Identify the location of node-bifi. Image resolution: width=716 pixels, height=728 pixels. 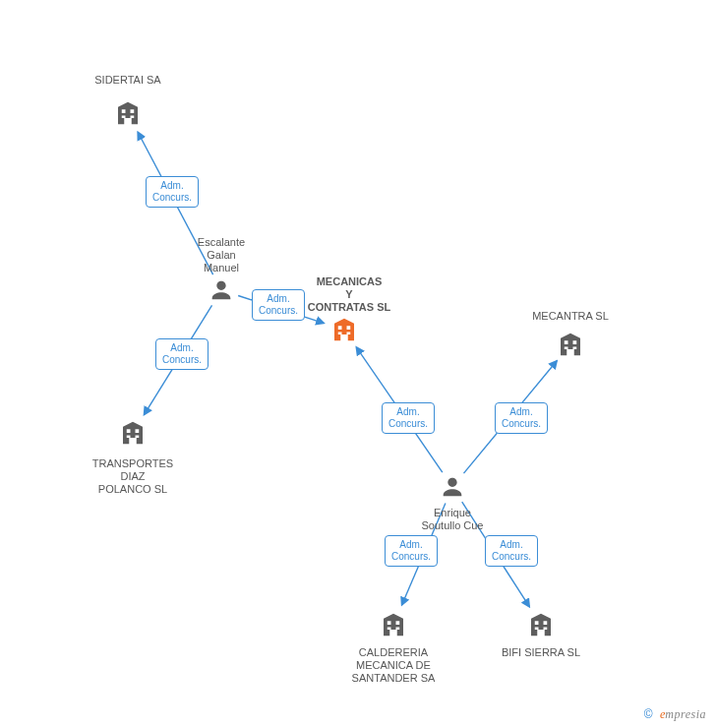
(541, 625).